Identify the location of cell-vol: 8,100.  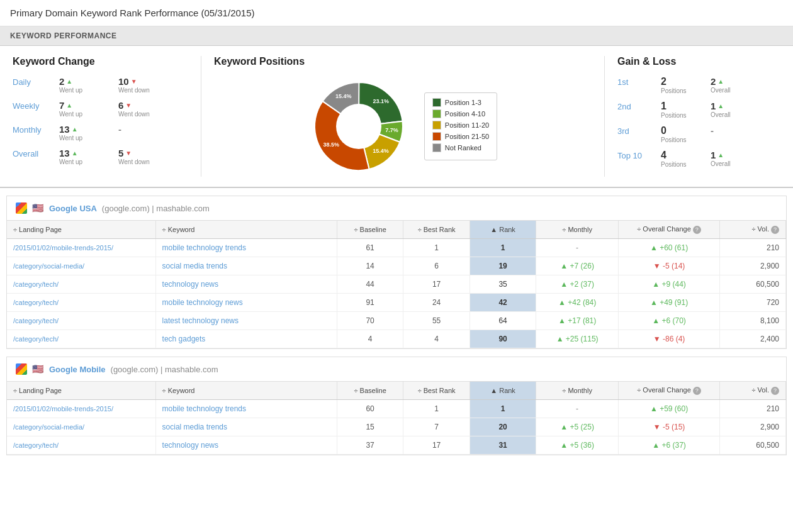
(753, 321).